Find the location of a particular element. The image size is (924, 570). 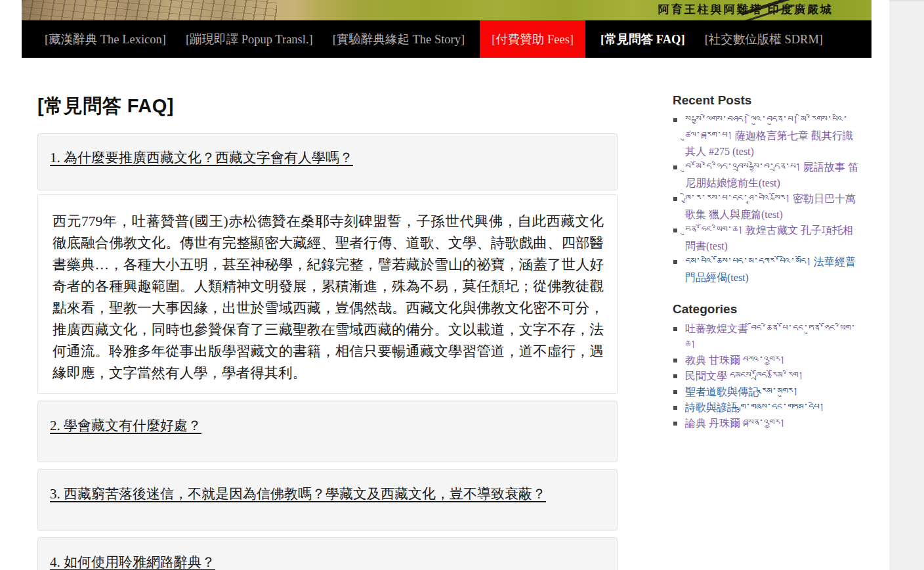

recent-post-item: དམ་པའི་ཆོས་པད་མ་དཀར་པོའི་མདོ། 法華經普門品經偈(t… is located at coordinates (766, 270).